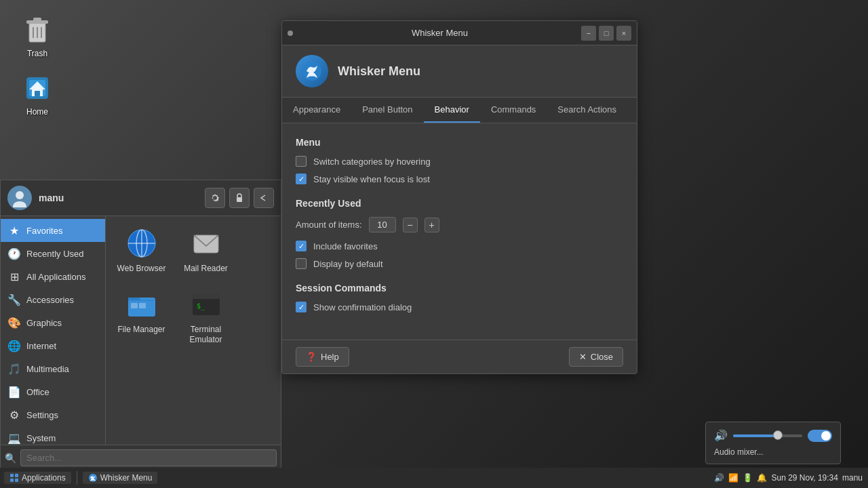 The image size is (868, 488). I want to click on checkbox-include-favorites, so click(301, 246).